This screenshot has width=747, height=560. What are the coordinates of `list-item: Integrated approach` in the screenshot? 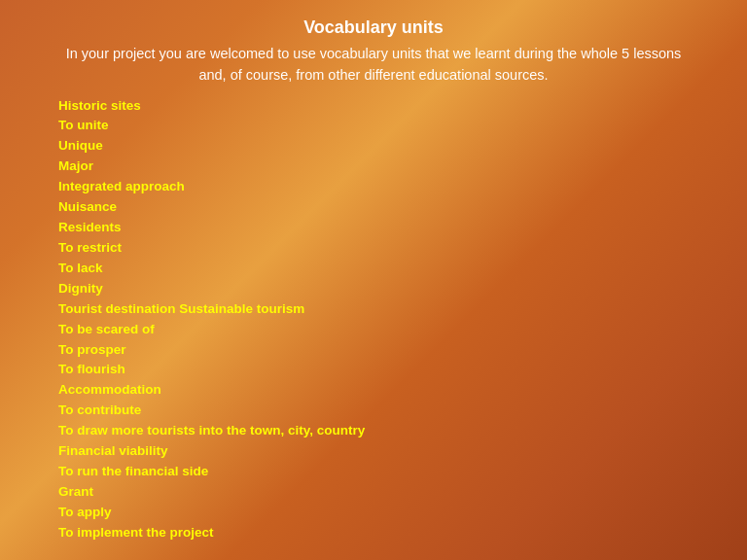 It's located at (374, 187).